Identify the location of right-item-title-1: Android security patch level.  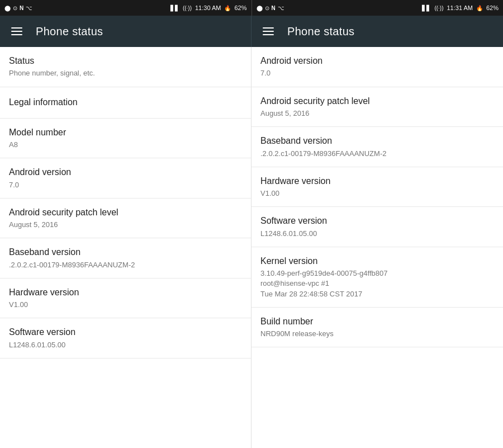
(377, 101).